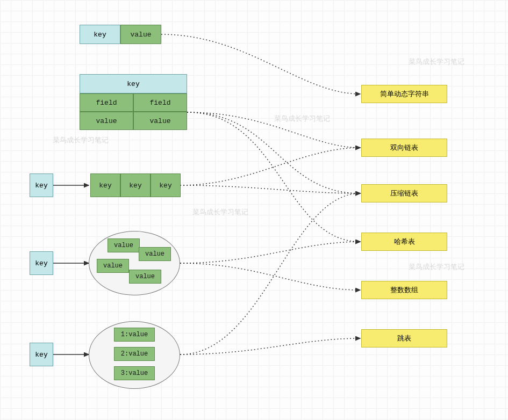  What do you see at coordinates (41, 263) in the screenshot?
I see `set-key-box: key` at bounding box center [41, 263].